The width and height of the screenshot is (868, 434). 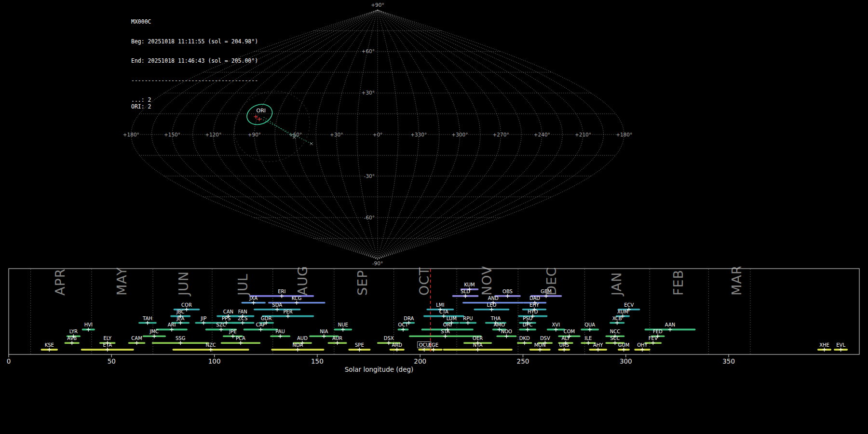 I want to click on shower-label: OCT, so click(x=404, y=325).